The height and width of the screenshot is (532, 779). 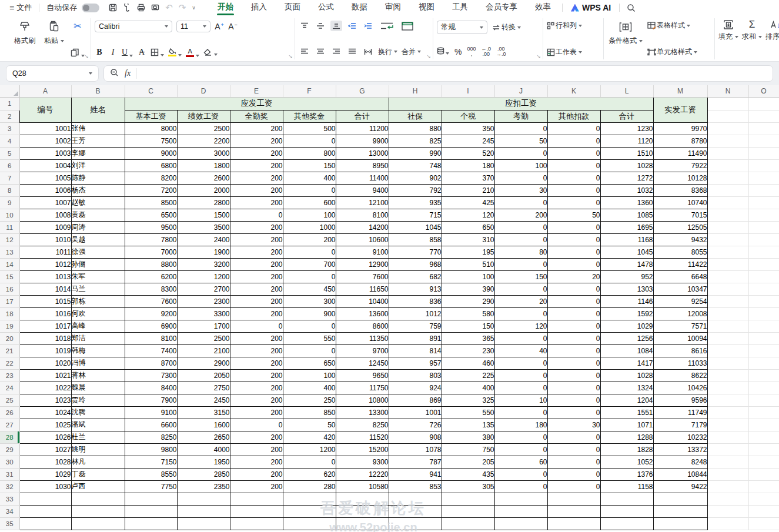 I want to click on cell-H34, so click(x=415, y=511).